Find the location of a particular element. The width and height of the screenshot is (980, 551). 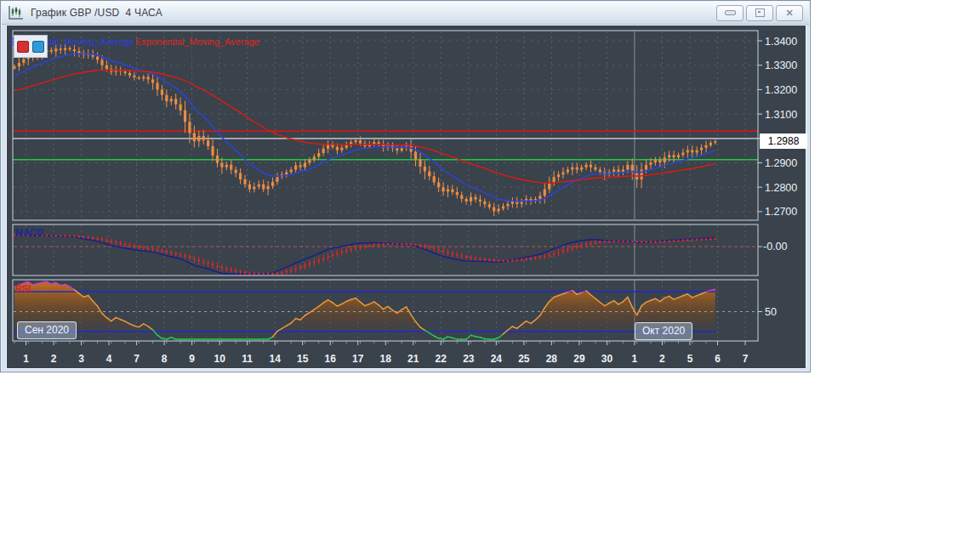

month-badge-october: Окт 2020 is located at coordinates (664, 332).